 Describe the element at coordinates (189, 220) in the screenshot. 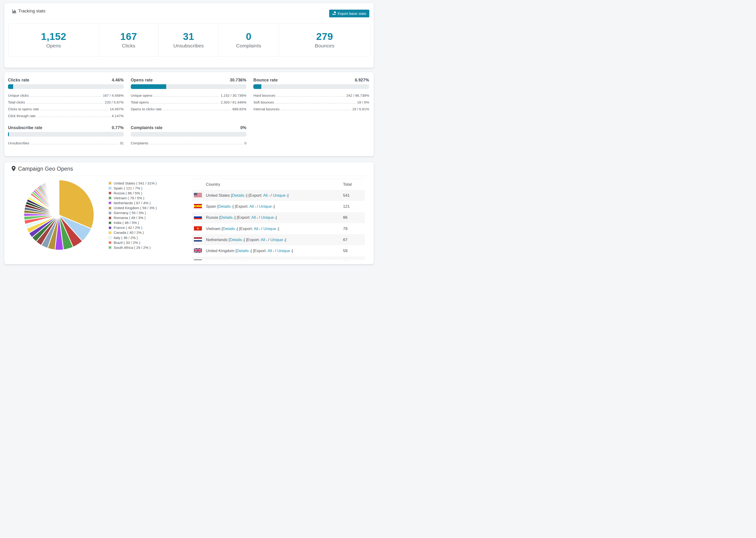

I see `geo-opens-body: United States ( 541 / 31% )Spain ( 121 /…` at that location.